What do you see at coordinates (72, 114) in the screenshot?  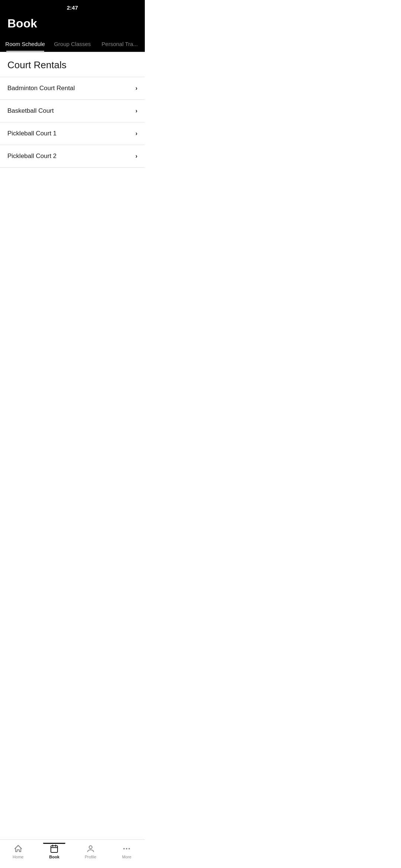 I see `main-content: Court Rentals Badminton Court Rental › B…` at bounding box center [72, 114].